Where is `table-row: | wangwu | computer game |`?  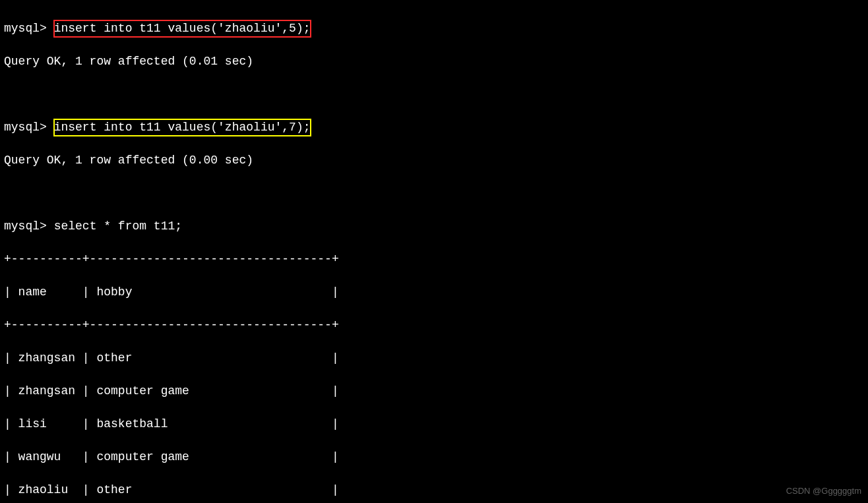 table-row: | wangwu | computer game | is located at coordinates (434, 458).